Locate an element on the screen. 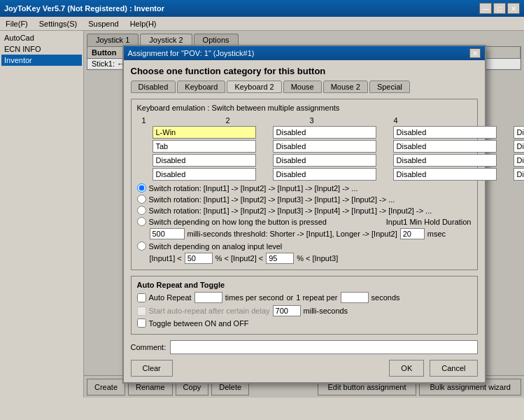  title-controls: — □ ✕ is located at coordinates (500, 8).